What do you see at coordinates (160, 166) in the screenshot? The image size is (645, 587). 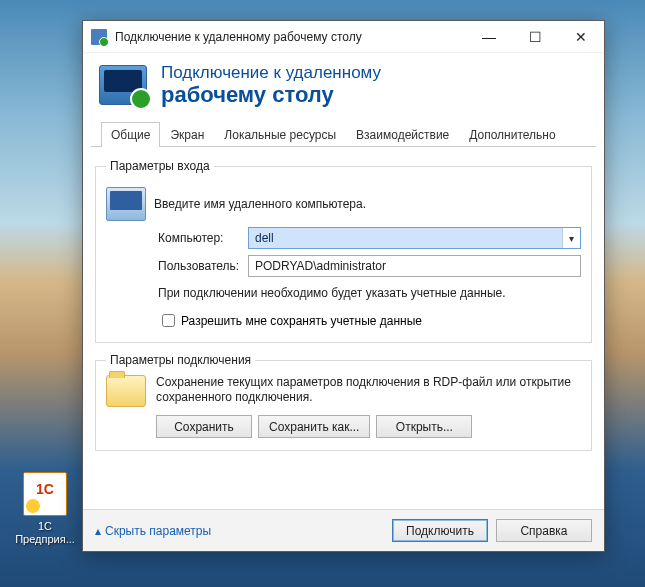 I see `login-legend: Параметры входа` at bounding box center [160, 166].